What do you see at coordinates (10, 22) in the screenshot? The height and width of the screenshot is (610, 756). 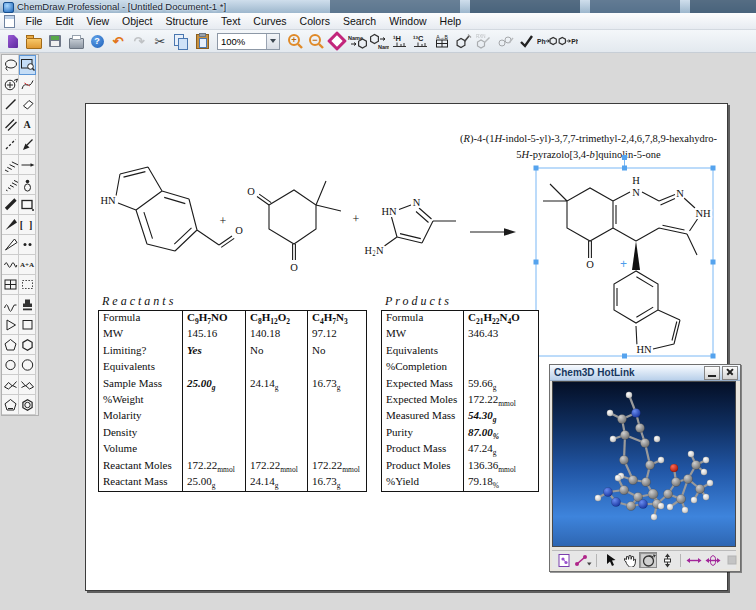 I see `document-system-icon` at bounding box center [10, 22].